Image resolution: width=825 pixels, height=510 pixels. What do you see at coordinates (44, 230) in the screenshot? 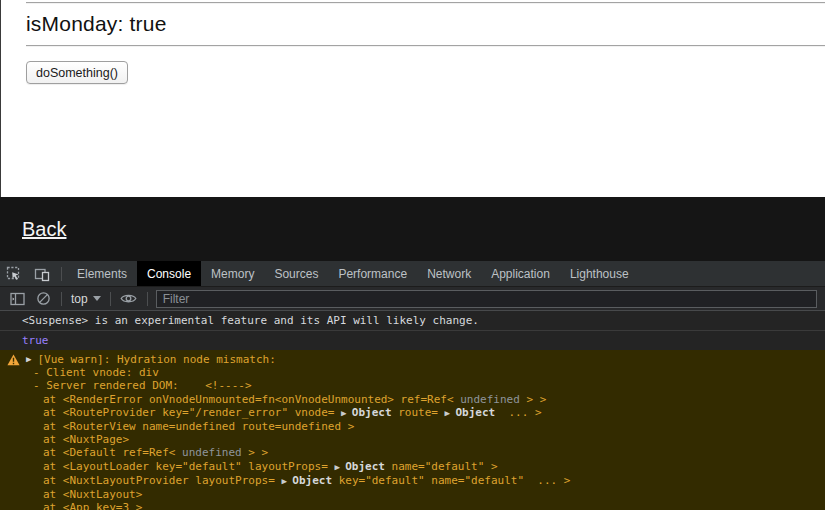
I see `back-link: Back` at bounding box center [44, 230].